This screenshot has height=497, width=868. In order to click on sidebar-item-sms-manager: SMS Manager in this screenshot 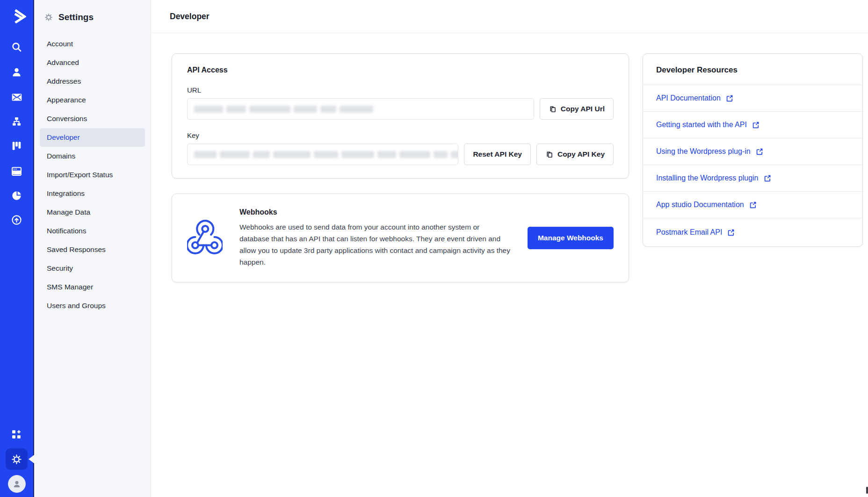, I will do `click(93, 287)`.